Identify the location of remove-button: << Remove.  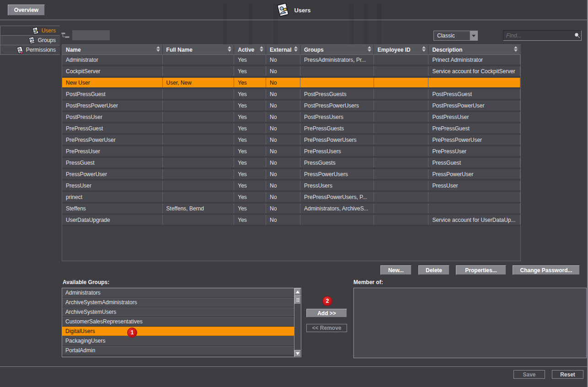
(326, 328).